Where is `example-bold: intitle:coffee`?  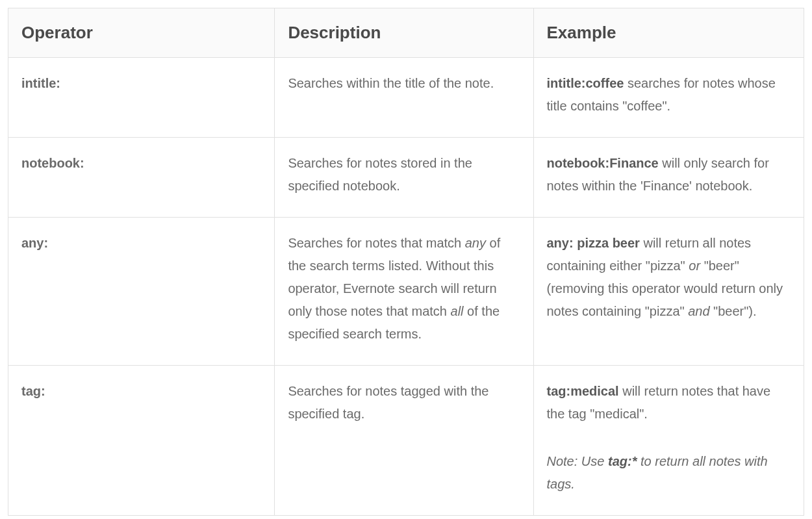 example-bold: intitle:coffee is located at coordinates (586, 83).